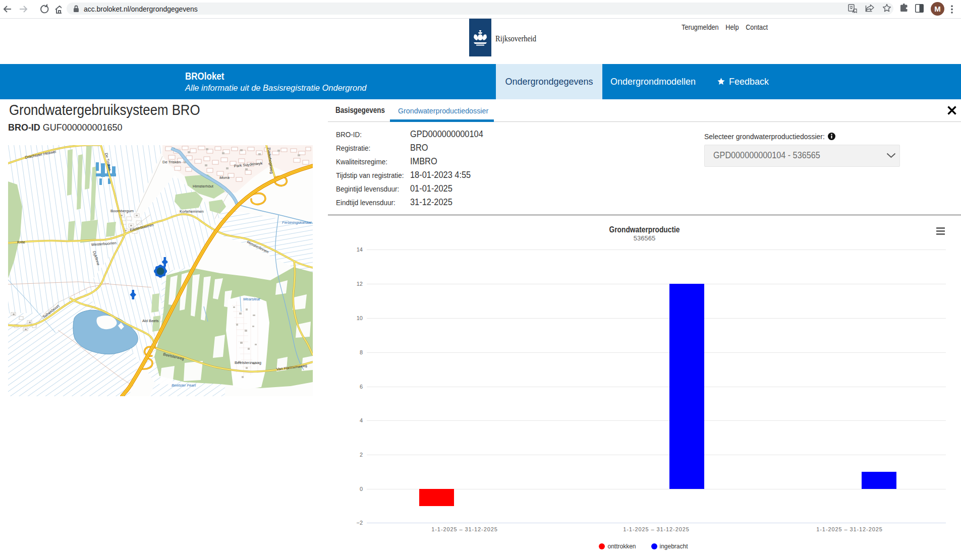 This screenshot has height=560, width=961. What do you see at coordinates (192, 212) in the screenshot?
I see `svg-text: Kortehemmen` at bounding box center [192, 212].